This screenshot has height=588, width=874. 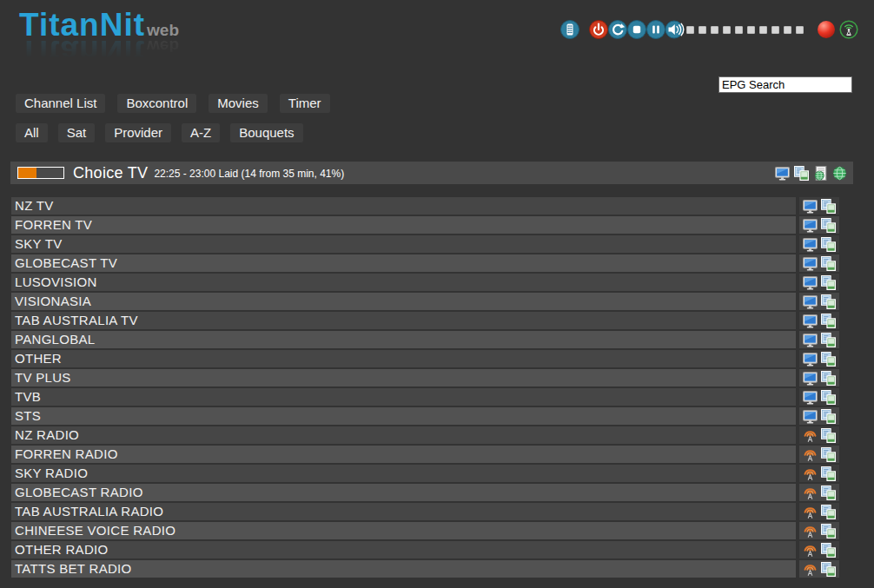 I want to click on restart-icon, so click(x=618, y=30).